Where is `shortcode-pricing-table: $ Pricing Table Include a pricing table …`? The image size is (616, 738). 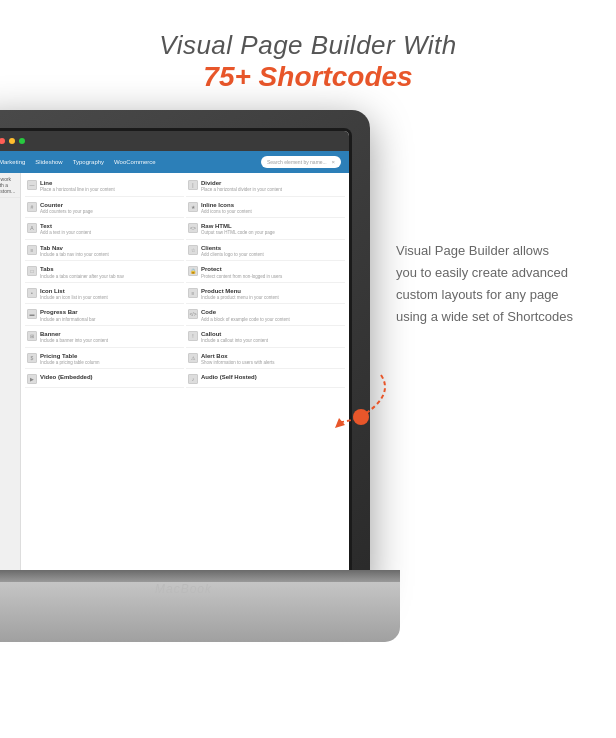 shortcode-pricing-table: $ Pricing Table Include a pricing table … is located at coordinates (104, 360).